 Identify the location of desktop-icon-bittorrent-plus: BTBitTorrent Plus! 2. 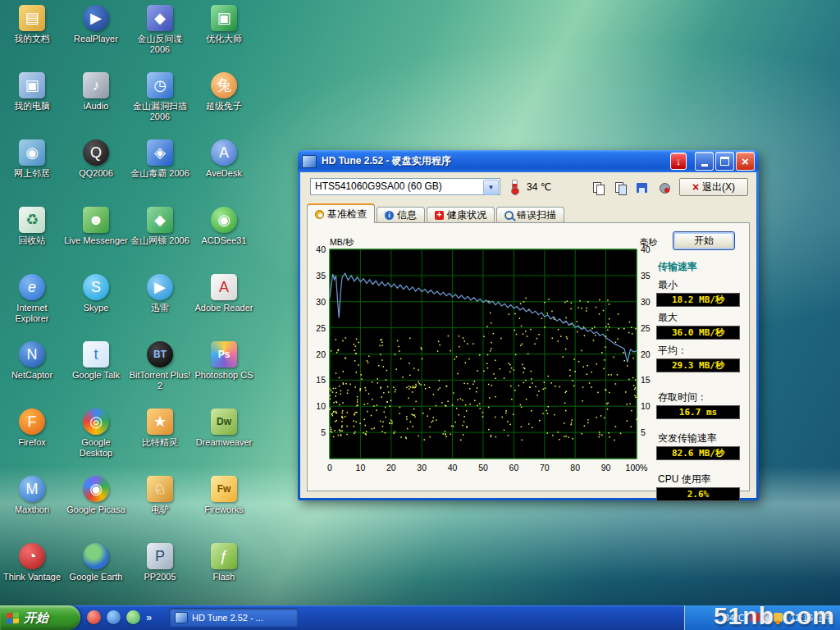
(160, 366).